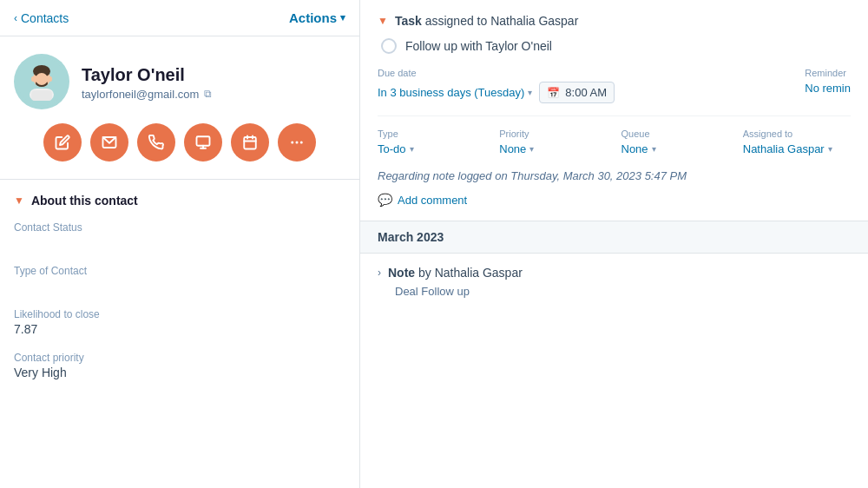  I want to click on likelihood-value: 7.87, so click(180, 329).